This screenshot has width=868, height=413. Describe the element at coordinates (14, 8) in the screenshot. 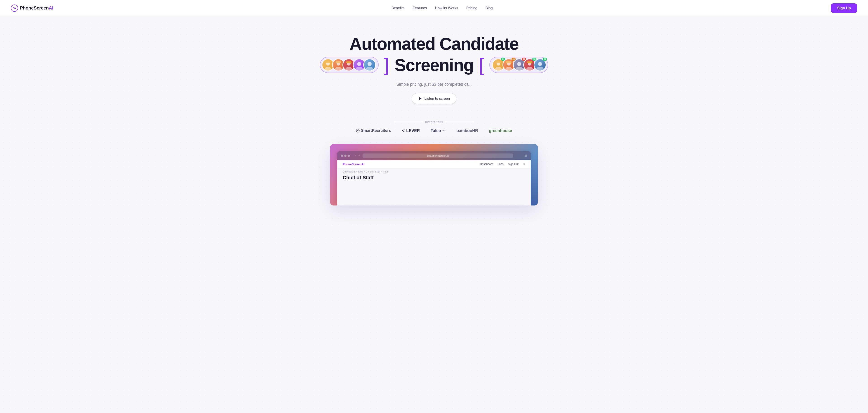

I see `logo-icon` at that location.